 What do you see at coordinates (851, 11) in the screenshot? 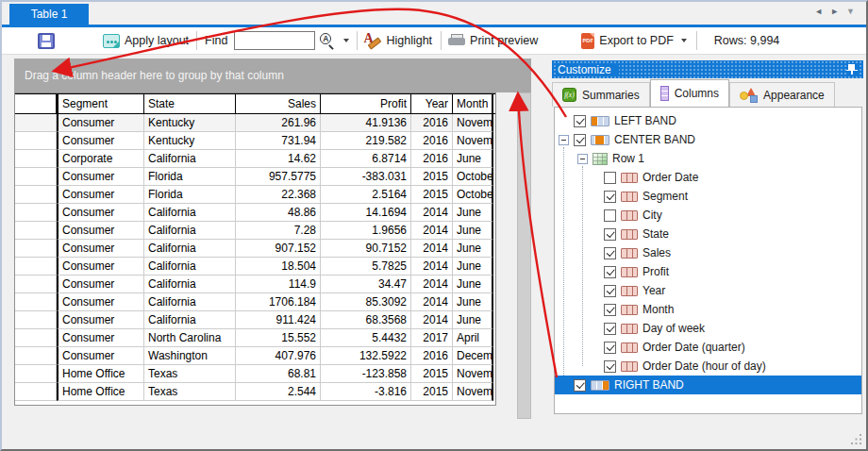
I see `tab-list-dropdown-icon: ▼` at bounding box center [851, 11].